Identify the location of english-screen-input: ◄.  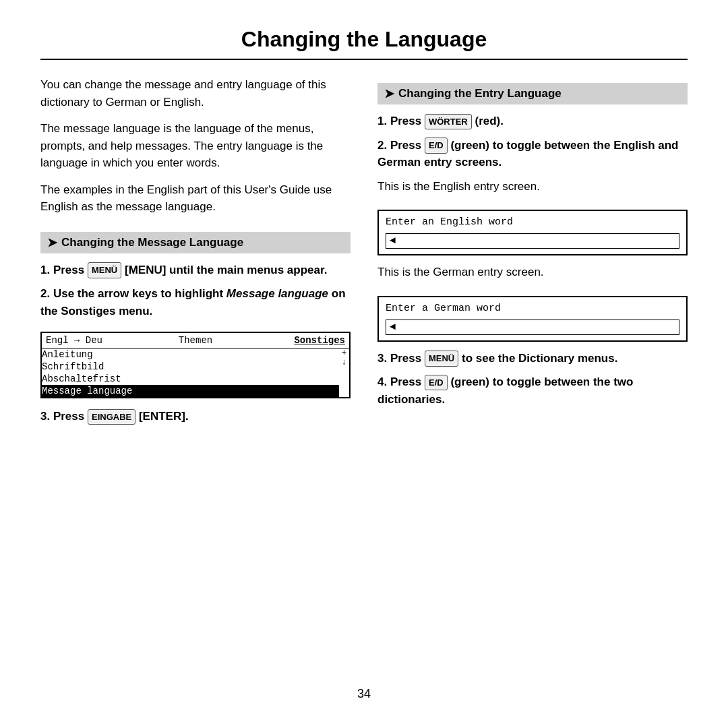
(533, 241).